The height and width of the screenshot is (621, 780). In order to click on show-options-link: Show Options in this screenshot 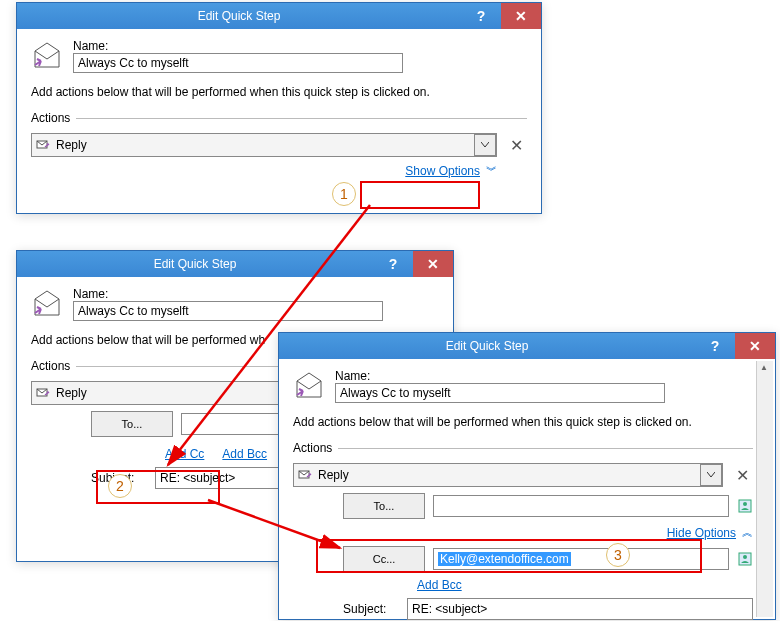, I will do `click(442, 171)`.